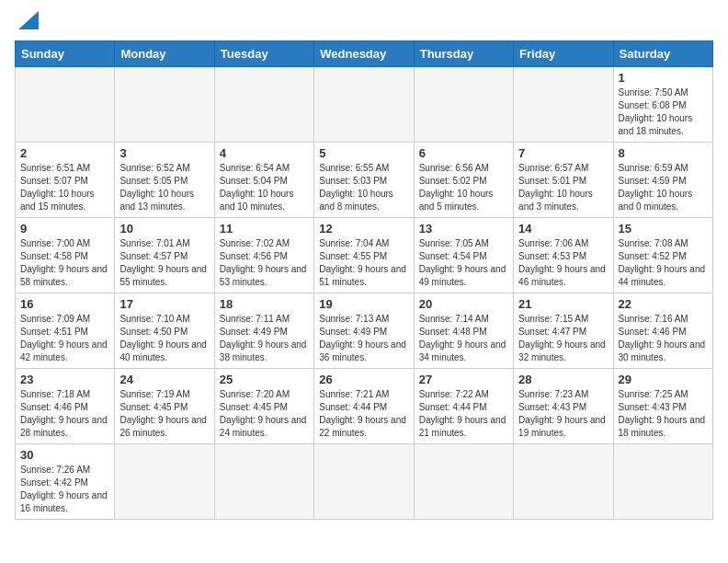 Image resolution: width=728 pixels, height=563 pixels. I want to click on day-number: 7, so click(563, 153).